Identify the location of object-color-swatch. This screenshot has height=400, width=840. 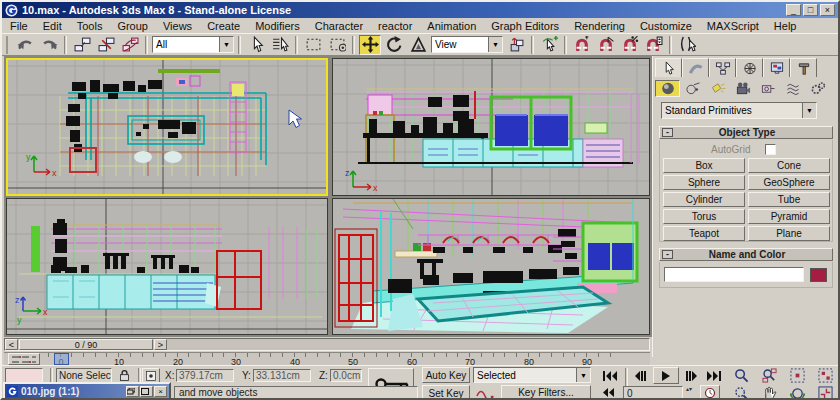
(818, 275).